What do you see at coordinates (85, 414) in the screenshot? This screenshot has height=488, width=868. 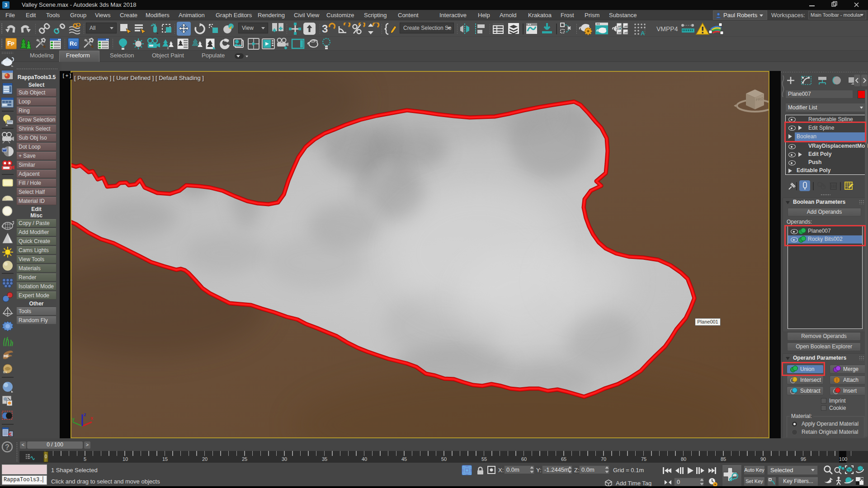 I see `svg-text: z` at bounding box center [85, 414].